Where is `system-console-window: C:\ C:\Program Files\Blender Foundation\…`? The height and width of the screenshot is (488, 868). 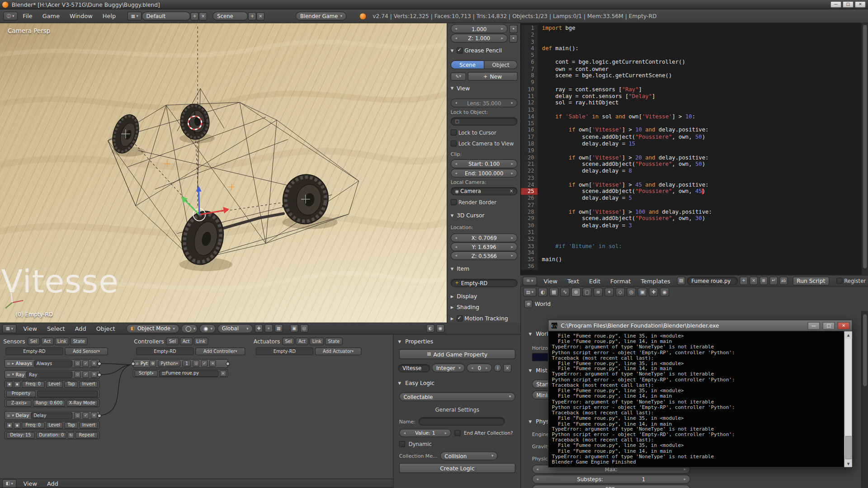
system-console-window: C:\ C:\Program Files\Blender Foundation\… is located at coordinates (700, 394).